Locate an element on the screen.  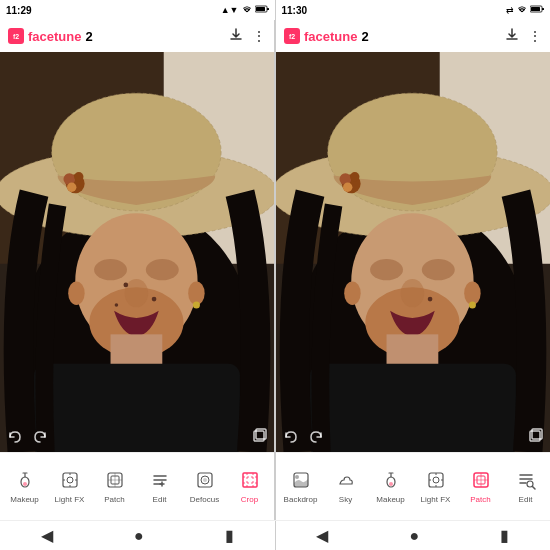
status-icons-right: ⇄ is located at coordinates (525, 10).